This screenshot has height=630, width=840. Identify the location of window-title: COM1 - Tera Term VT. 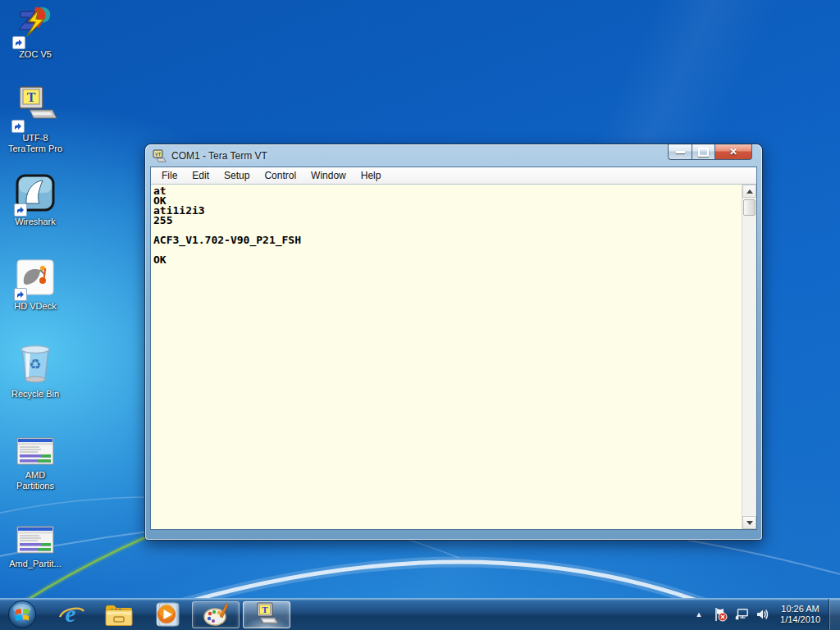
(220, 156).